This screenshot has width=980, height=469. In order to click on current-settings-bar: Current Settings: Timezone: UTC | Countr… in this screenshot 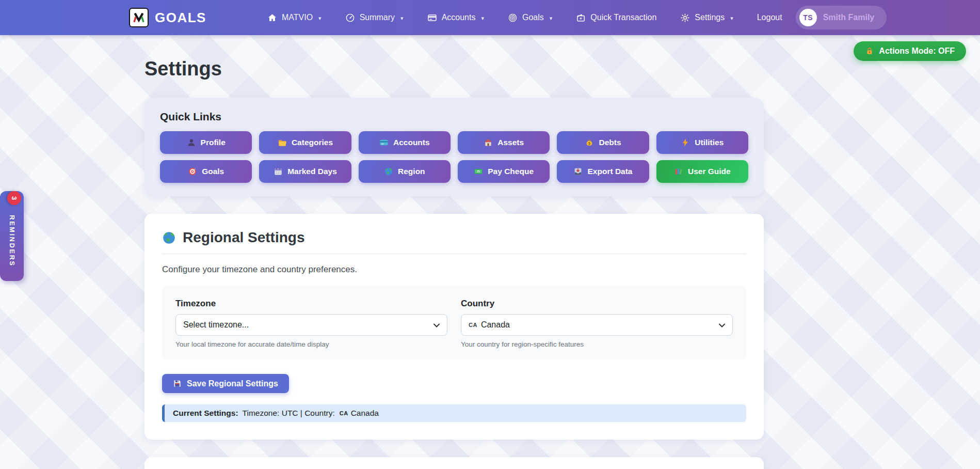, I will do `click(454, 413)`.